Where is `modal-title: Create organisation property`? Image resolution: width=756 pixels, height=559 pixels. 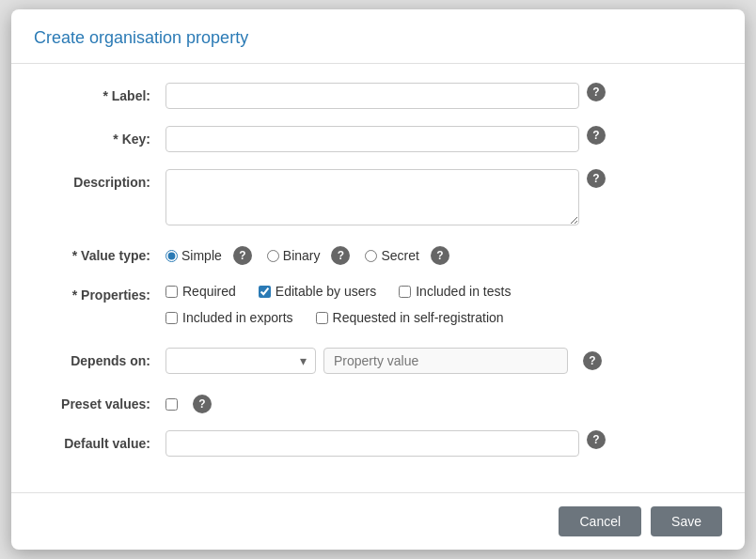
modal-title: Create organisation property is located at coordinates (378, 38).